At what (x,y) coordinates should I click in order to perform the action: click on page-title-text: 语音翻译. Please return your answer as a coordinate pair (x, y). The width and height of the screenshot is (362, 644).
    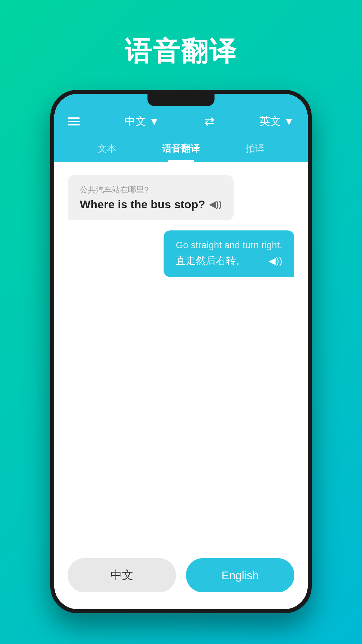
    Looking at the image, I should click on (181, 52).